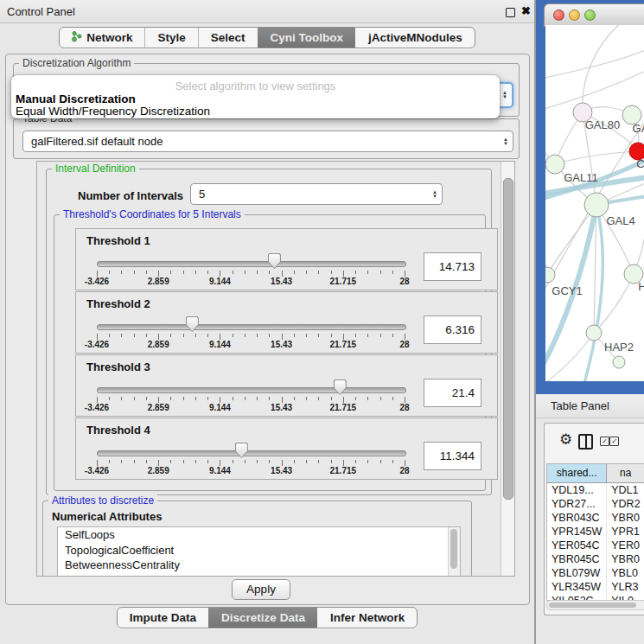 The height and width of the screenshot is (644, 644). What do you see at coordinates (171, 38) in the screenshot?
I see `tab-style: Style` at bounding box center [171, 38].